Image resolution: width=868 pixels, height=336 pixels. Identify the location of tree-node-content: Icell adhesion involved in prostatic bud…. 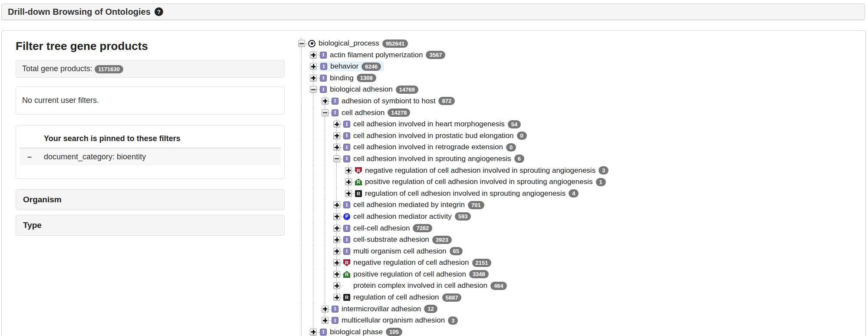
(436, 136).